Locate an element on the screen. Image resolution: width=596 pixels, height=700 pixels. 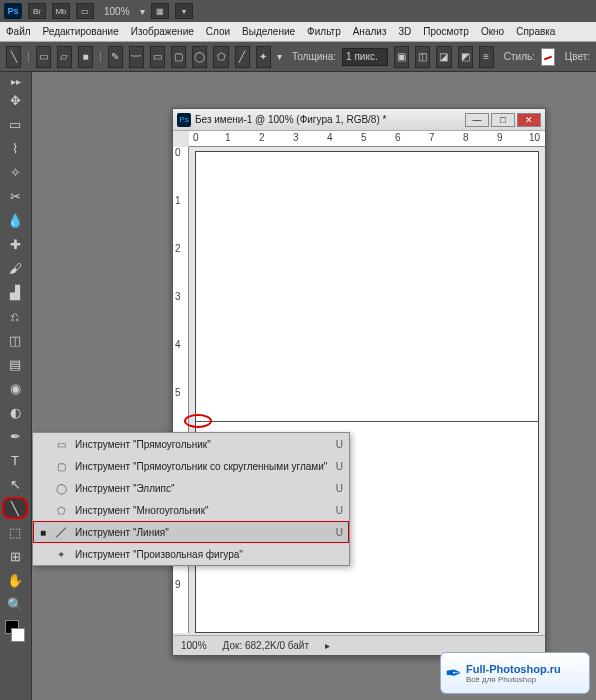
watermark: ✒ Full-Photoshop.ru Всё для Photoshop is located at coordinates (515, 673).